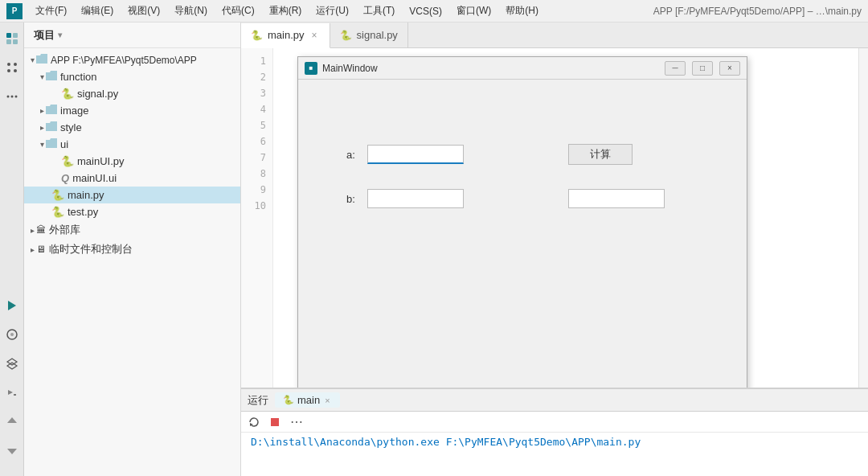 The height and width of the screenshot is (476, 868). What do you see at coordinates (97, 11) in the screenshot?
I see `menu-edit: 编辑(E)` at bounding box center [97, 11].